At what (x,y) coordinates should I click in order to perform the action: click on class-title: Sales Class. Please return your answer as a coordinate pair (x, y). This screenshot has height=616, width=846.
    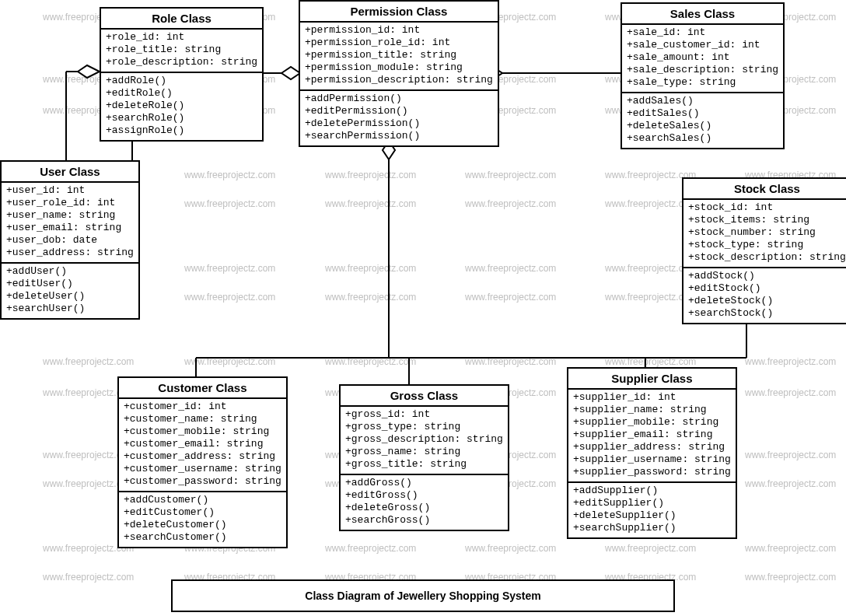
    Looking at the image, I should click on (703, 14).